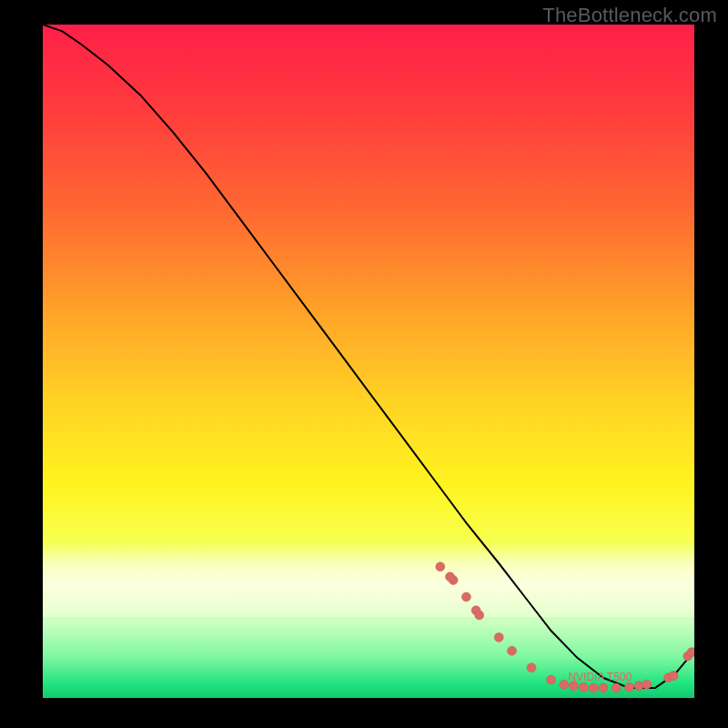 This screenshot has width=728, height=728. What do you see at coordinates (630, 15) in the screenshot?
I see `watermark-text: TheBottleneck.com` at bounding box center [630, 15].